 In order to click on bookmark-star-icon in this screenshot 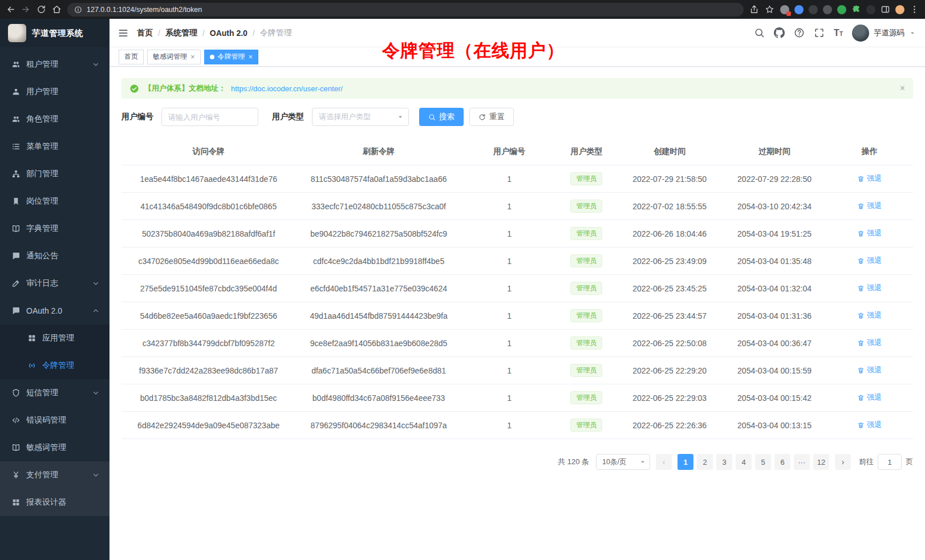, I will do `click(770, 9)`.